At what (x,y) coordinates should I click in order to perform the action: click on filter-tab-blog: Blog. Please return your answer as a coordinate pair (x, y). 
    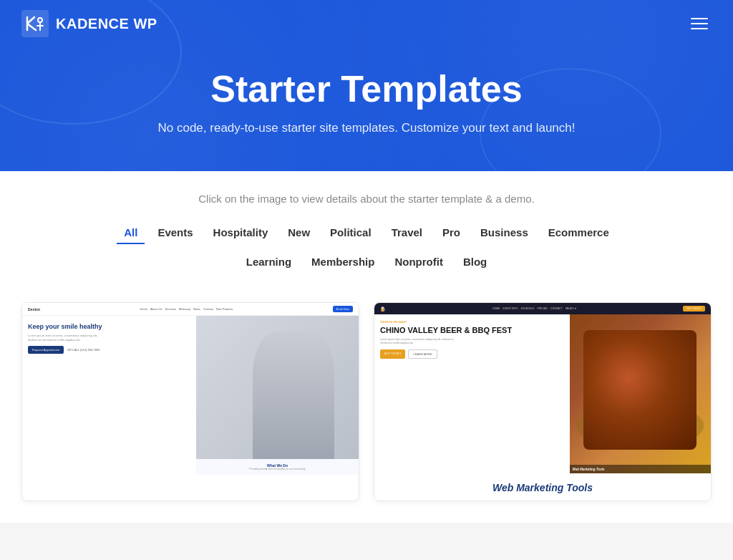
    Looking at the image, I should click on (475, 262).